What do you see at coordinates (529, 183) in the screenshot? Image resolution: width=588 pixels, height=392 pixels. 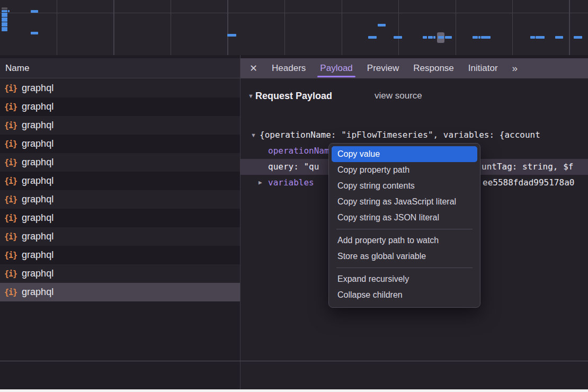 I see `variables-value-fragment: ee5588fdad995178a0` at bounding box center [529, 183].